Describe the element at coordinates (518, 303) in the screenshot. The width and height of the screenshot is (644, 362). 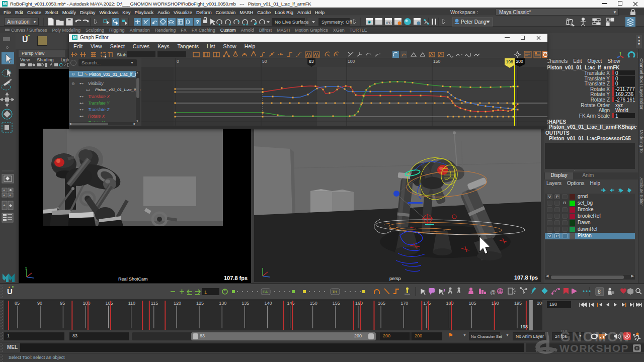
I see `svg-text: 195` at that location.